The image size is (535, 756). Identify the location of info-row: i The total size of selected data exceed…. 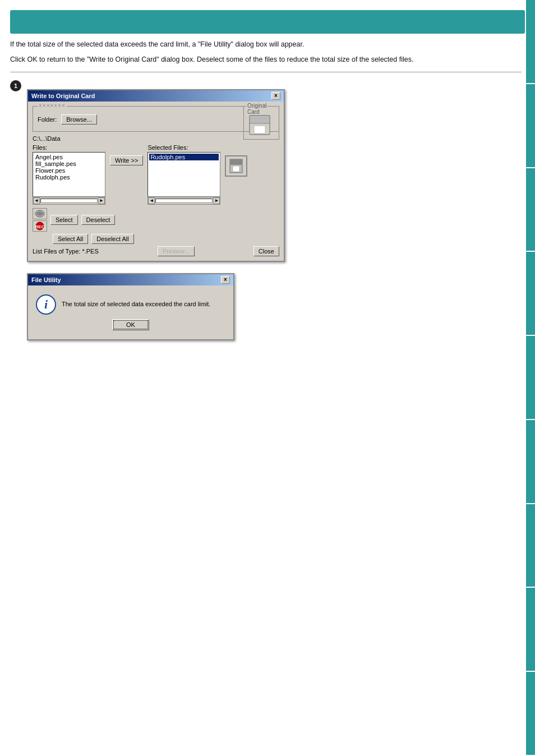
(131, 305).